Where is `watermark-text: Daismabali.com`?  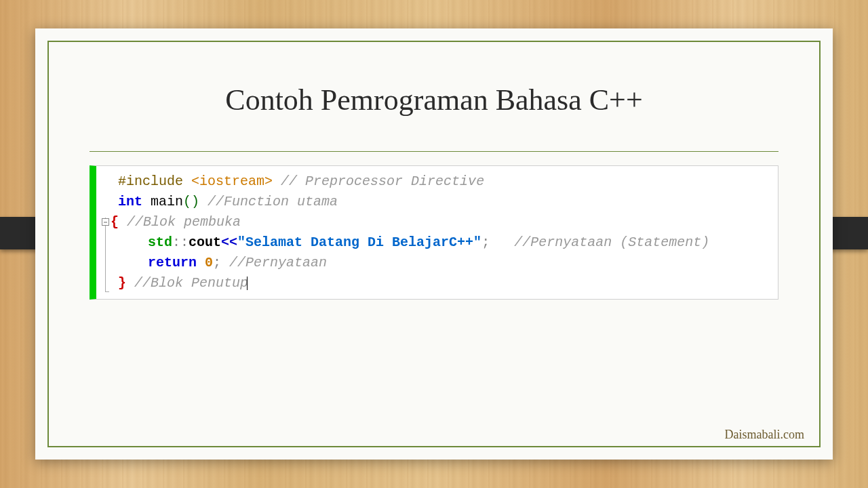
watermark-text: Daismabali.com is located at coordinates (765, 435).